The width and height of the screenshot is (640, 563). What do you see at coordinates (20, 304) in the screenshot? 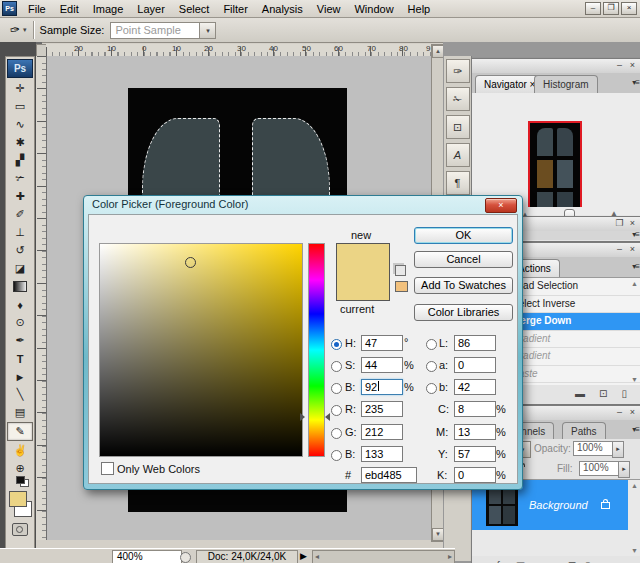
I see `blur-tool-button: ♦` at bounding box center [20, 304].